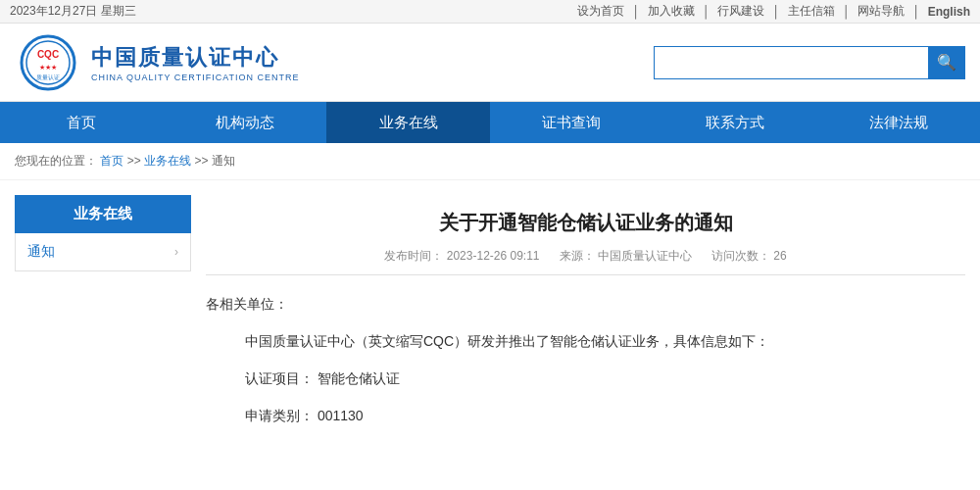  Describe the element at coordinates (586, 262) in the screenshot. I see `article-meta: 发布时间： 2023-12-26 09:11 来源： 中国质量认证中心 访问次数…` at that location.